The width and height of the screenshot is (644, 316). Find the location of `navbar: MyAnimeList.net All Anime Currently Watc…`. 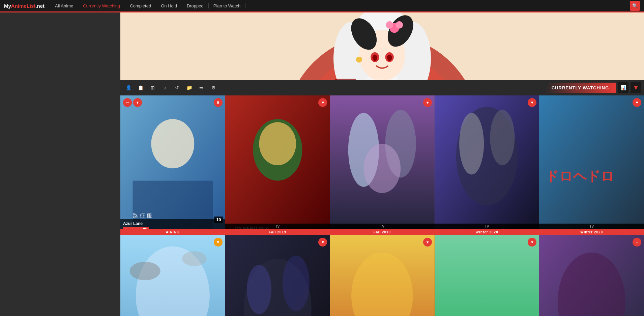

navbar: MyAnimeList.net All Anime Currently Watc… is located at coordinates (322, 6).